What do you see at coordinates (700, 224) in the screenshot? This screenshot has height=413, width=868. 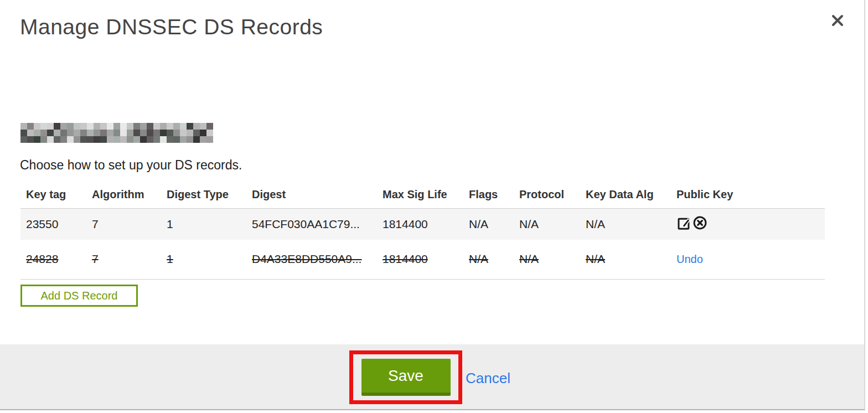 I see `delete-circle-x-icon` at bounding box center [700, 224].